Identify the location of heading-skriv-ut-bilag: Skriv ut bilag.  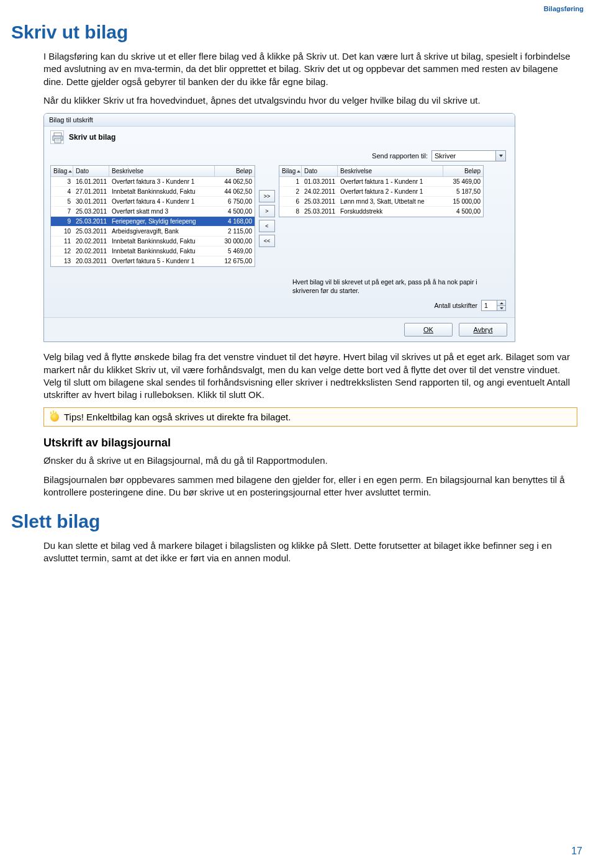
(304, 32).